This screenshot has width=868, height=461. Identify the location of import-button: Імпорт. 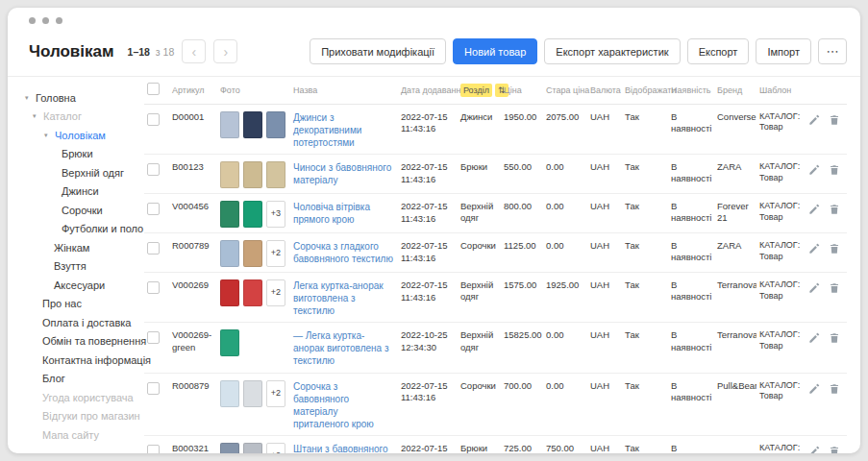
(783, 52).